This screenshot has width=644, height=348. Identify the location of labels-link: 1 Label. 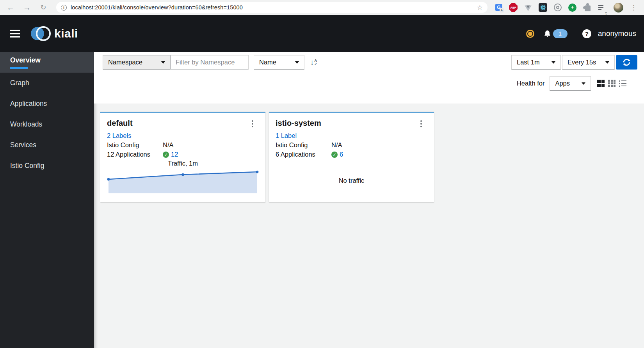
(286, 136).